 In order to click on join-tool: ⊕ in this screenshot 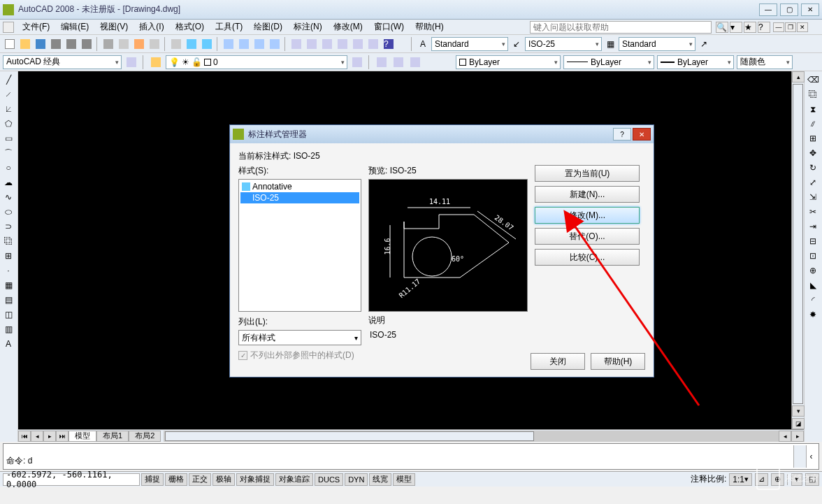, I will do `click(813, 271)`.